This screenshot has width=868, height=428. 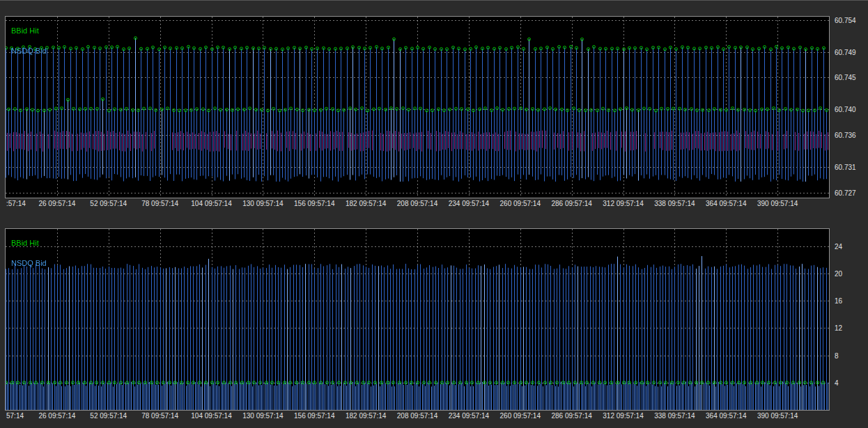 What do you see at coordinates (846, 110) in the screenshot?
I see `y-tick-label: 60.740` at bounding box center [846, 110].